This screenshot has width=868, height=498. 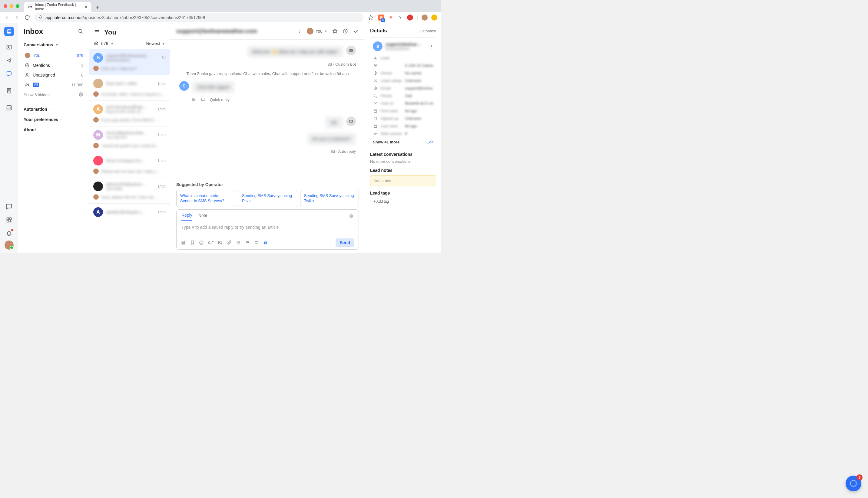 What do you see at coordinates (98, 109) in the screenshot?
I see `avatar-icon: A` at bounding box center [98, 109].